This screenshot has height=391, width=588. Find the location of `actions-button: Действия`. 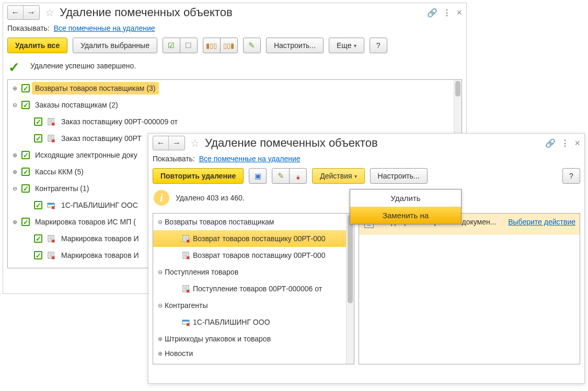

actions-button: Действия is located at coordinates (338, 176).